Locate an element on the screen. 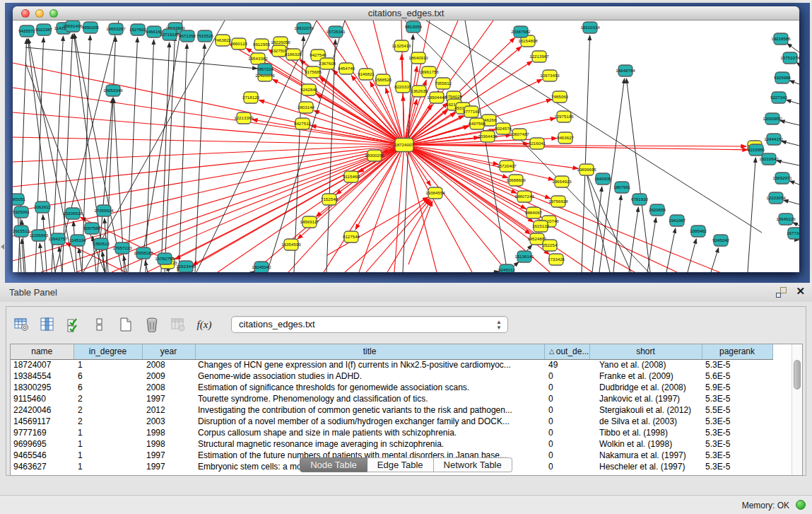 The height and width of the screenshot is (514, 812). network-node: 15692971 is located at coordinates (782, 178).